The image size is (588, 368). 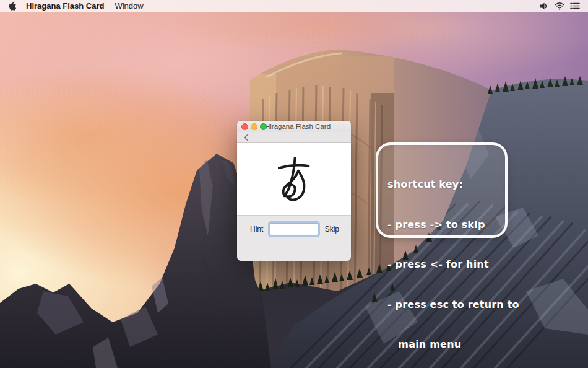 I want to click on app-menu-title: Hiragana Flash Card, so click(x=65, y=6).